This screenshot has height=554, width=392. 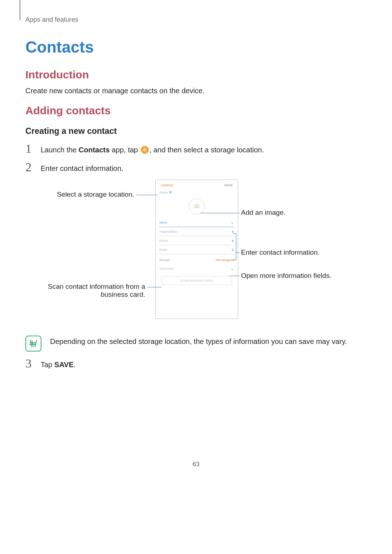 What do you see at coordinates (145, 150) in the screenshot?
I see `plus-icon: +` at bounding box center [145, 150].